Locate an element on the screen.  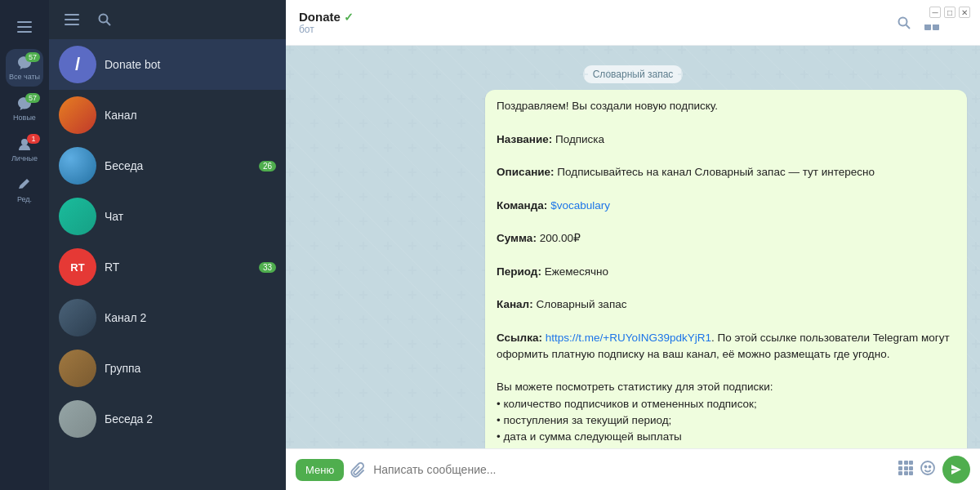
chat-item: Канал 2 is located at coordinates (167, 318).